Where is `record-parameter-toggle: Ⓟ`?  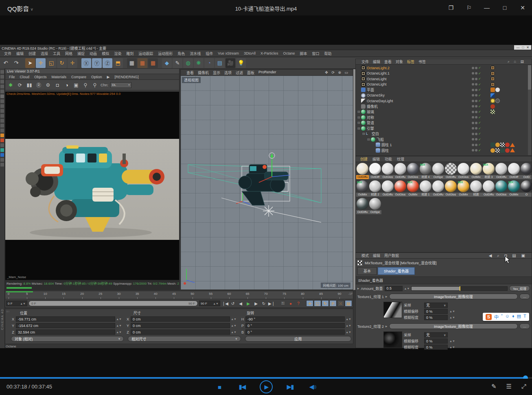 record-parameter-toggle: Ⓟ is located at coordinates (333, 303).